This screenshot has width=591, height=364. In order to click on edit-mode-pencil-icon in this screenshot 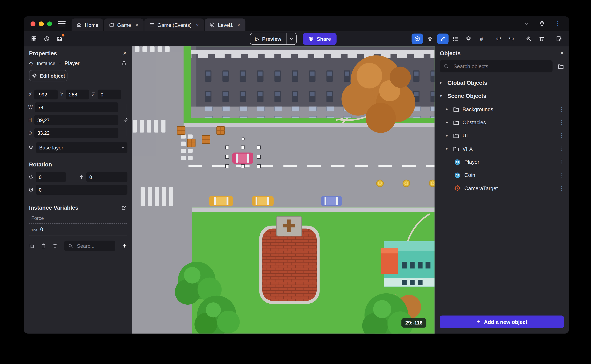, I will do `click(443, 39)`.